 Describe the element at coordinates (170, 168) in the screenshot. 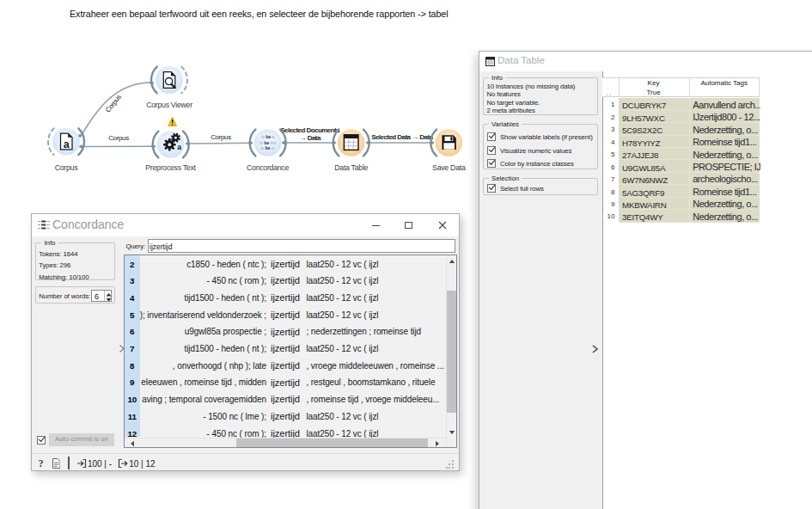

I see `svg-text: Preprocess Text` at that location.